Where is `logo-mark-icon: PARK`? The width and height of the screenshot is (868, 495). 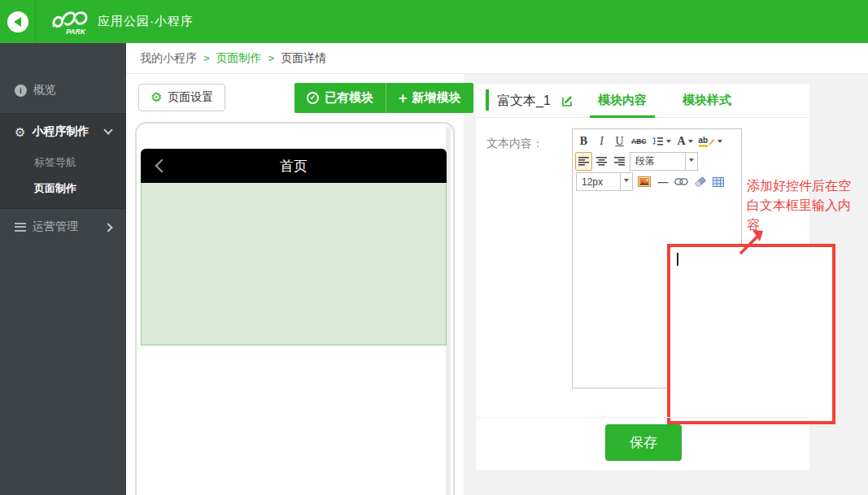 logo-mark-icon: PARK is located at coordinates (71, 22).